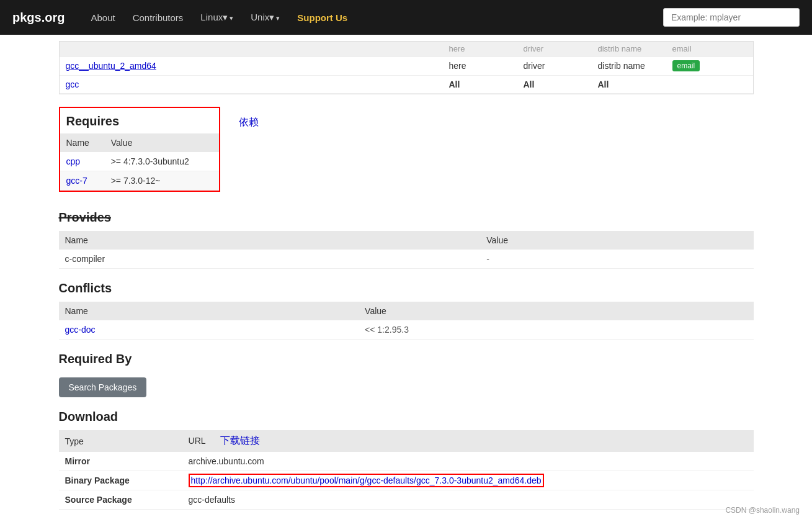  I want to click on download-heading: Download, so click(406, 417).